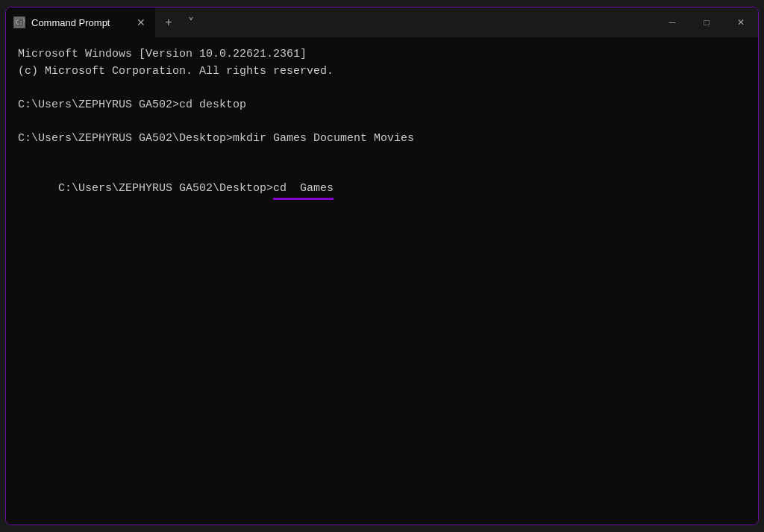  I want to click on output-line-1: Microsoft Windows [Version 10.0.22621.23…, so click(382, 55).